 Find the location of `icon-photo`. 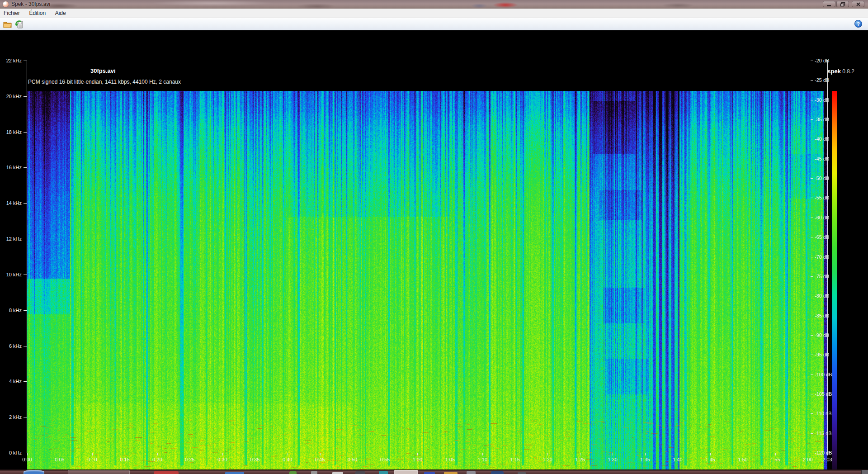

icon-photo is located at coordinates (497, 473).